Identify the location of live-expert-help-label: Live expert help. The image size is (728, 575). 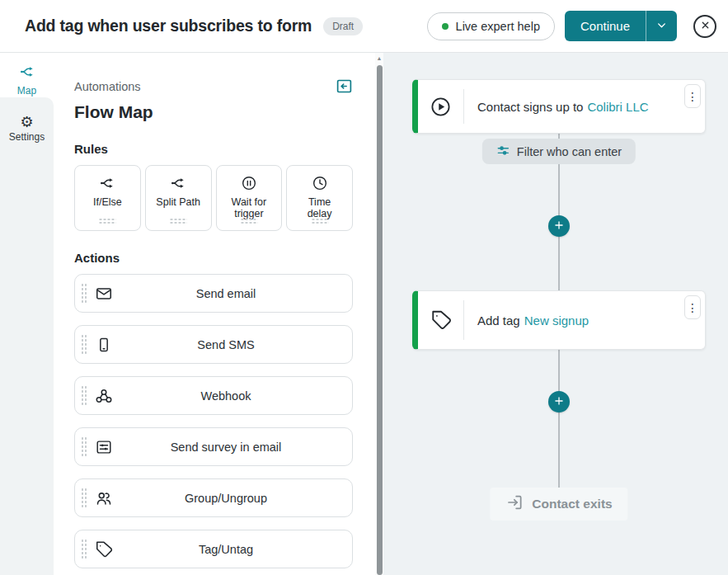
(498, 26).